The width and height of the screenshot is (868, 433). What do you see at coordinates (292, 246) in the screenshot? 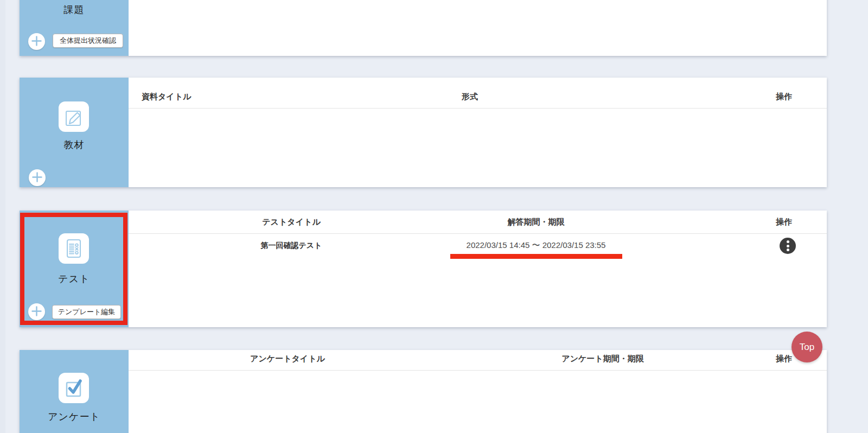
I see `test-title-cell: 第一回確認テスト` at bounding box center [292, 246].